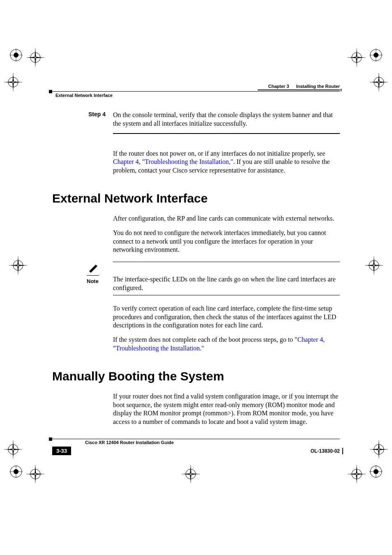 The height and width of the screenshot is (555, 392). What do you see at coordinates (196, 91) in the screenshot?
I see `section-rule` at bounding box center [196, 91].